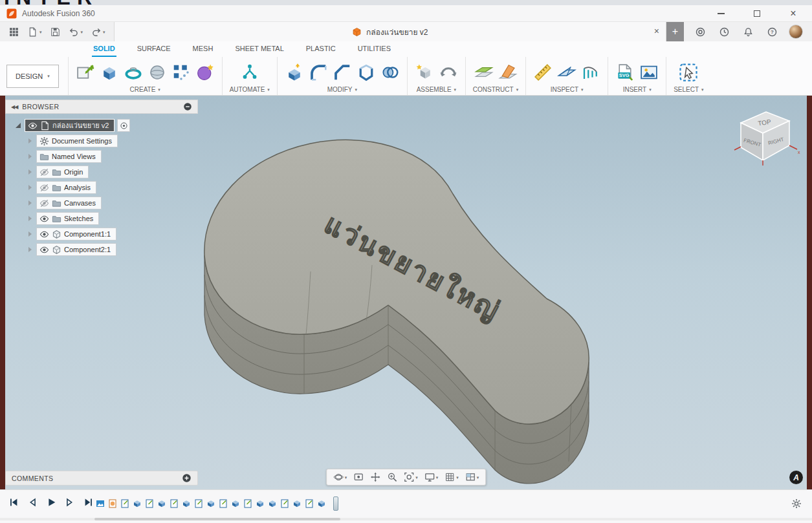 Image resolution: width=812 pixels, height=523 pixels. I want to click on ribbon-tab-plastic: PLASTIC, so click(321, 49).